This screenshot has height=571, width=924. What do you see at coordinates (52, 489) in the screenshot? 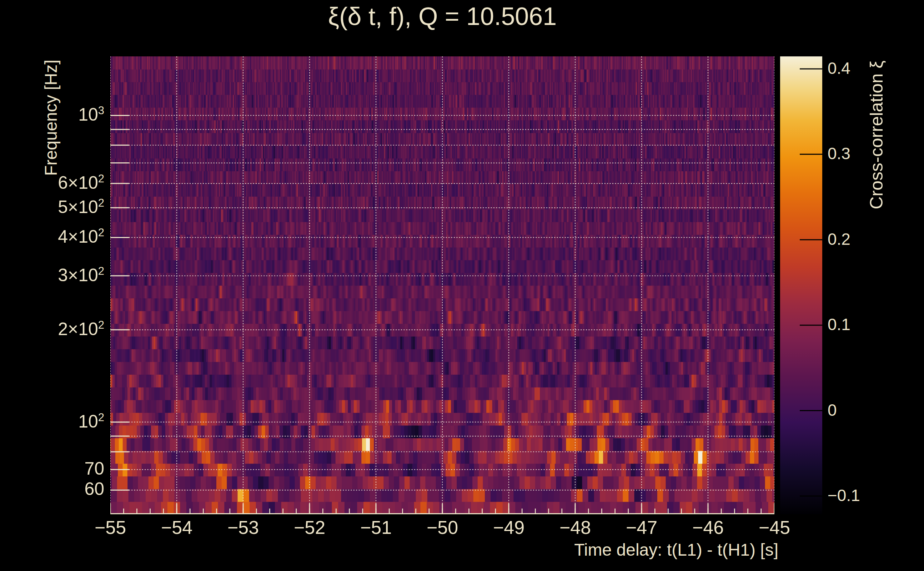
I see `y-tick-label: 60` at bounding box center [52, 489].